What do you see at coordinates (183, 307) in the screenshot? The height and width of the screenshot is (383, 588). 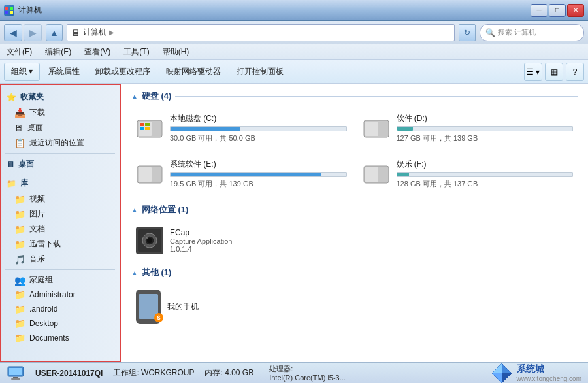 I see `phone-info: 我的手机` at bounding box center [183, 307].